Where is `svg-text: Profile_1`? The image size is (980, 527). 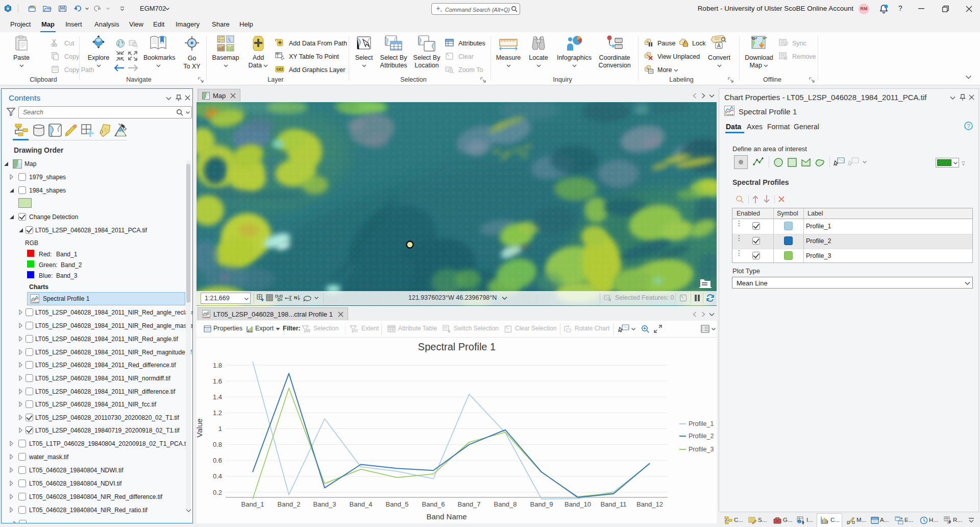
svg-text: Profile_1 is located at coordinates (701, 424).